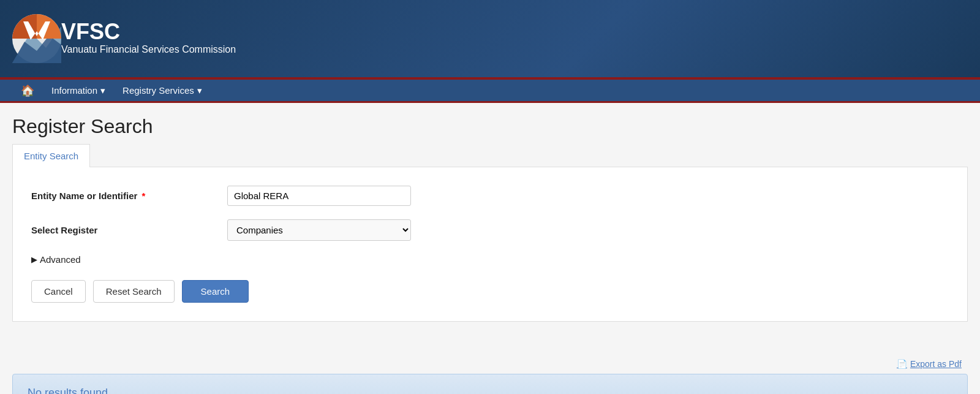  I want to click on nav-registry-services-label: Registry Services, so click(158, 91).